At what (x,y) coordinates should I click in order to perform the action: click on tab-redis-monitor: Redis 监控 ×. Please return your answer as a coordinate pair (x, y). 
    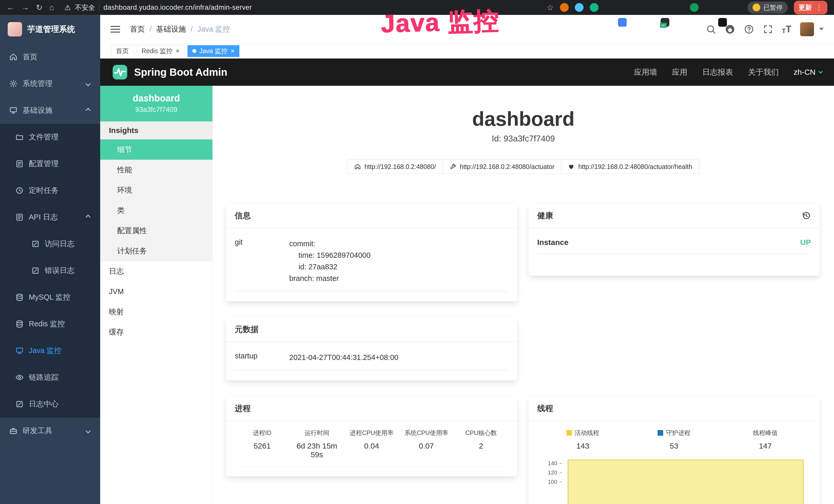
    Looking at the image, I should click on (160, 51).